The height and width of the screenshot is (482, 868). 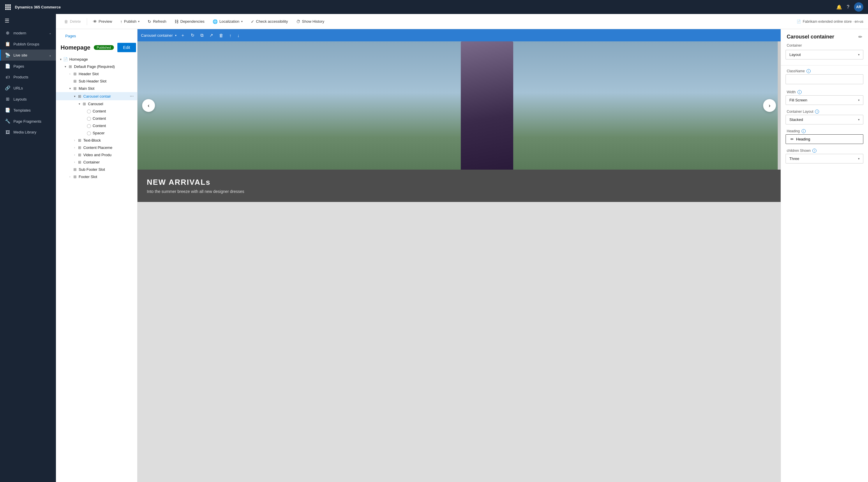 I want to click on carousel-prev-button: ‹, so click(x=149, y=106).